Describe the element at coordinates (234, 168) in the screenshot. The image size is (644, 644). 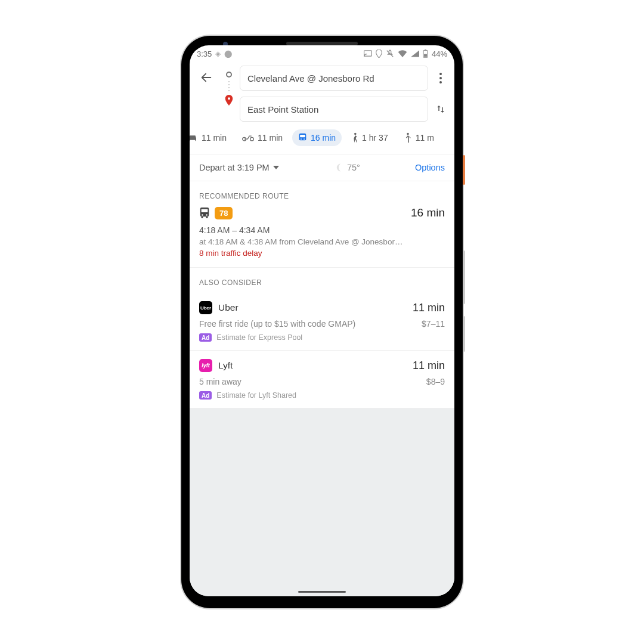
I see `depart-label: Depart at 3:19 PM` at that location.